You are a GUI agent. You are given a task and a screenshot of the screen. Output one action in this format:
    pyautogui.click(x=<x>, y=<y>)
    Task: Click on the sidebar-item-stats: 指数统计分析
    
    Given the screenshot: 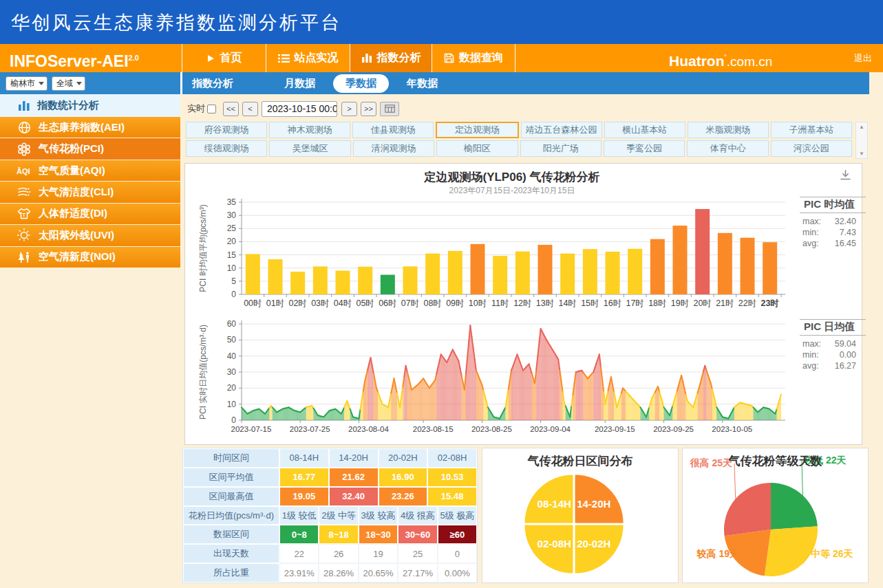 What is the action you would take?
    pyautogui.click(x=90, y=106)
    